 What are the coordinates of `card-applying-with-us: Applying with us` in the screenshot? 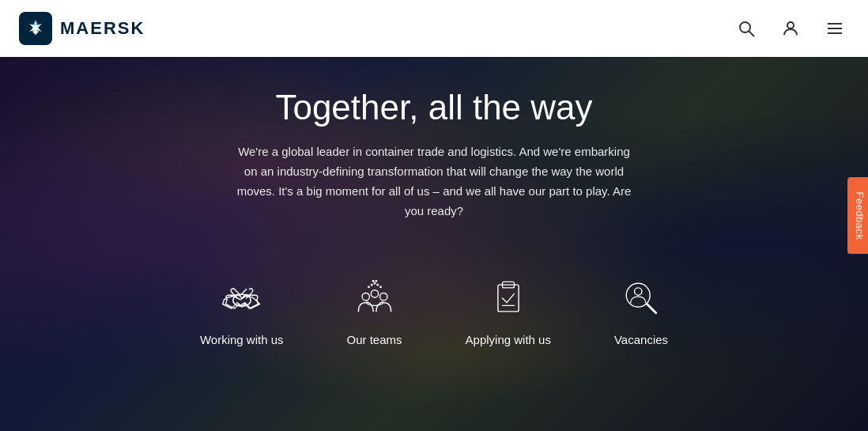 It's located at (508, 310).